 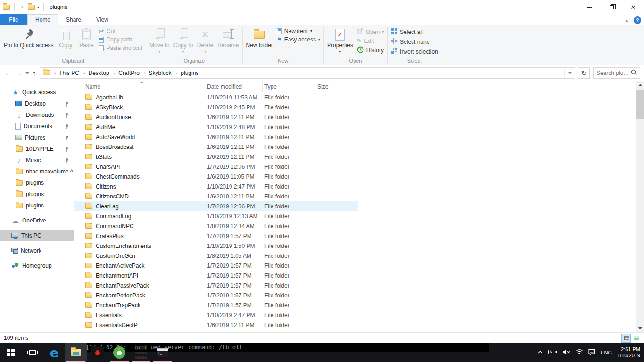 What do you see at coordinates (125, 73) in the screenshot?
I see `breadcrumb-segment: ›CraftPro` at bounding box center [125, 73].